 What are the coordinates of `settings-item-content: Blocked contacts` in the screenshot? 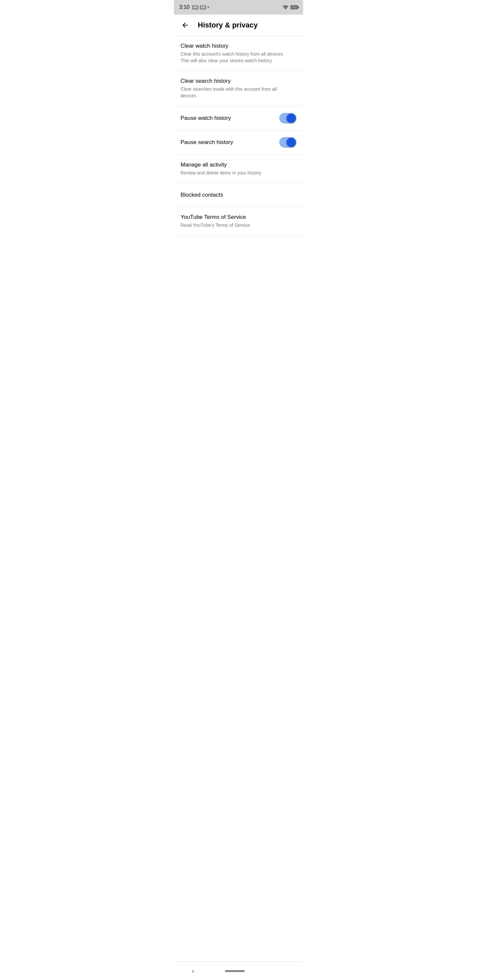 It's located at (238, 195).